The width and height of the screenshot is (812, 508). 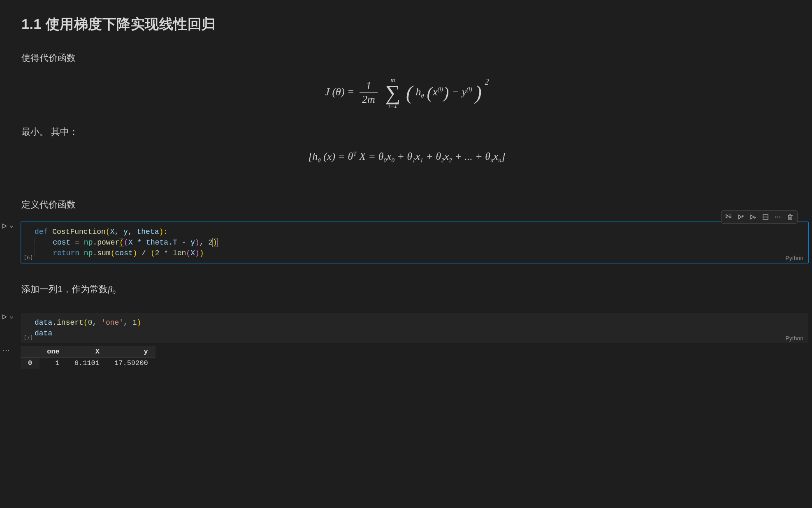 What do you see at coordinates (492, 160) in the screenshot?
I see `subn: n` at bounding box center [492, 160].